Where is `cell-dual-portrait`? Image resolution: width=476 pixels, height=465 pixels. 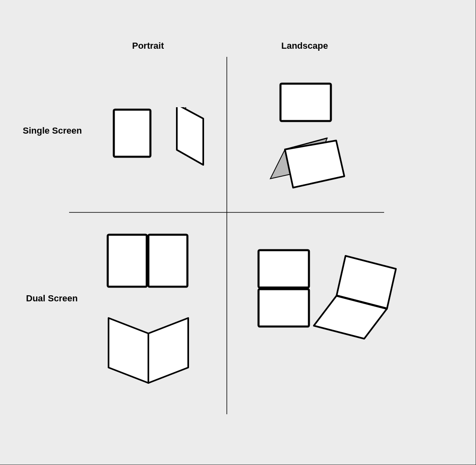
cell-dual-portrait is located at coordinates (165, 314).